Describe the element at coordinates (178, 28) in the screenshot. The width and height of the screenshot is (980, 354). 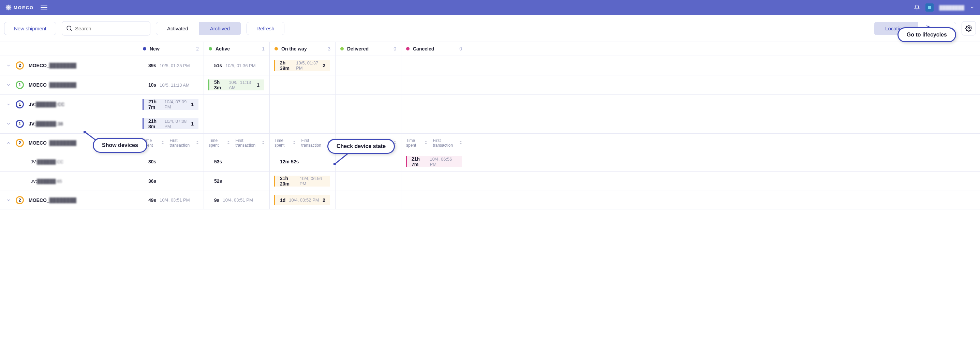
I see `tab-activated: Activated` at that location.